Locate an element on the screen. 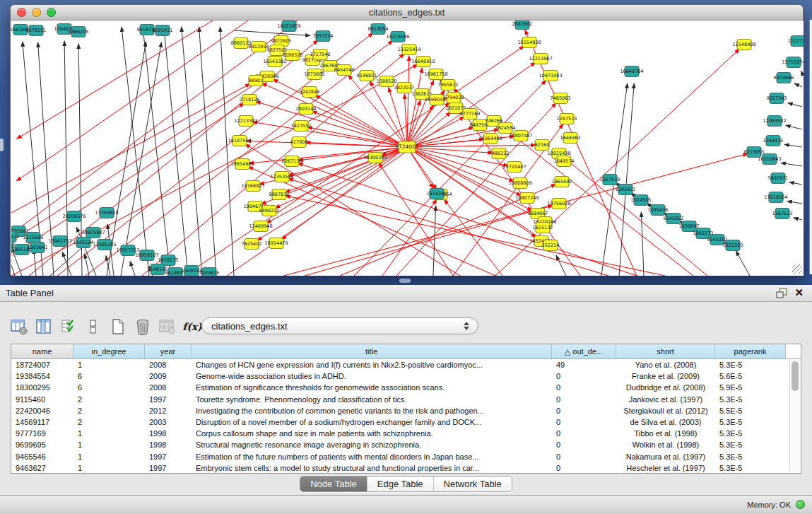 The height and width of the screenshot is (514, 812). graph-node-label: 8215953 is located at coordinates (755, 152).